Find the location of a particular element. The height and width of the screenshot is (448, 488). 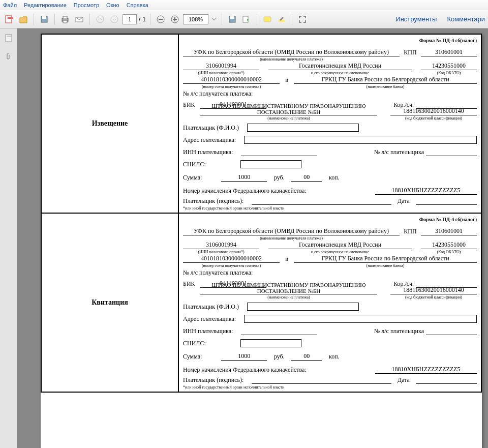

pdf-create-icon is located at coordinates (9, 19).